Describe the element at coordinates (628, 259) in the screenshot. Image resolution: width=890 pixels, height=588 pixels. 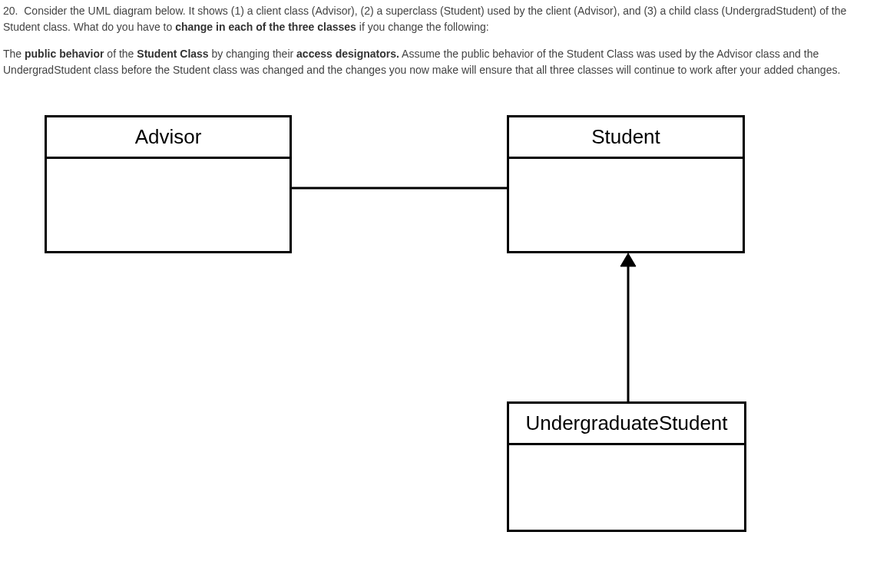
I see `generalization-arrowhead` at that location.